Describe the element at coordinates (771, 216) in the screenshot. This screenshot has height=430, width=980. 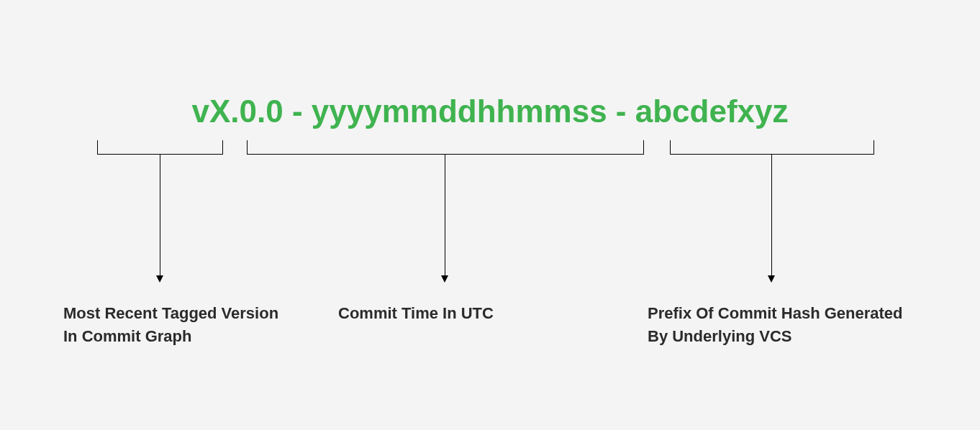
I see `arrow-line-hash` at that location.